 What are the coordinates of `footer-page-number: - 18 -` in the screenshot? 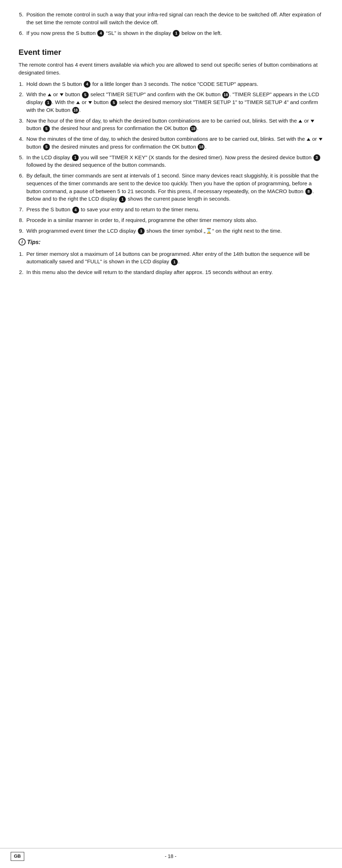 It's located at (170, 856).